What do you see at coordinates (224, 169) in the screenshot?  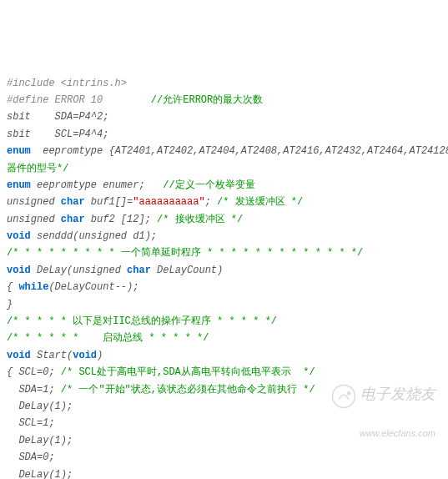 I see `code-line: 器件的型号*/` at bounding box center [224, 169].